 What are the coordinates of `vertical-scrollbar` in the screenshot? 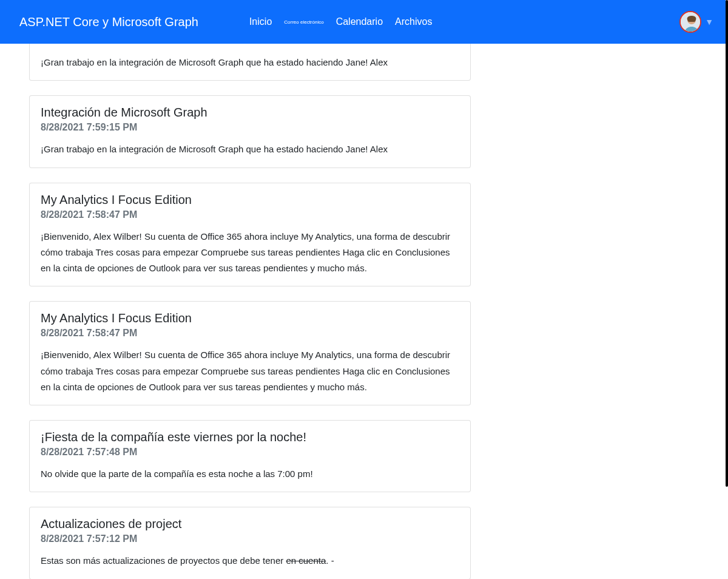 It's located at (727, 290).